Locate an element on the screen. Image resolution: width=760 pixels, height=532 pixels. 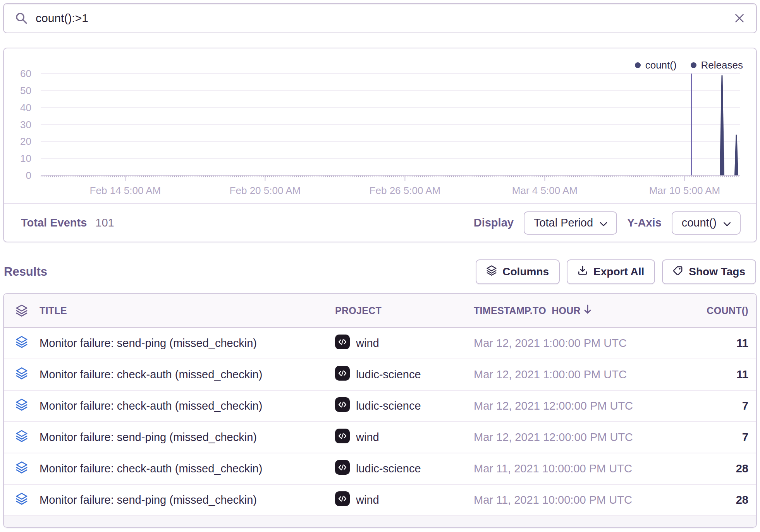
svg-text: 40 is located at coordinates (26, 108).